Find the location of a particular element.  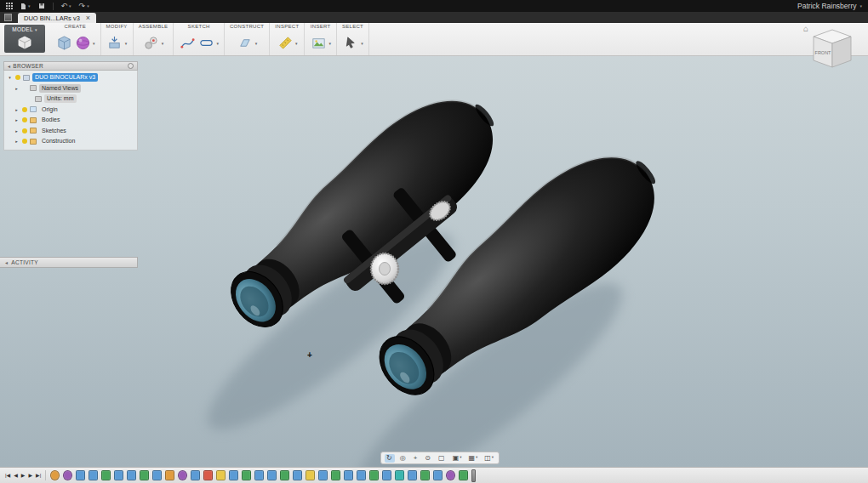

modify-dropdown-icon: ▾ is located at coordinates (126, 43).